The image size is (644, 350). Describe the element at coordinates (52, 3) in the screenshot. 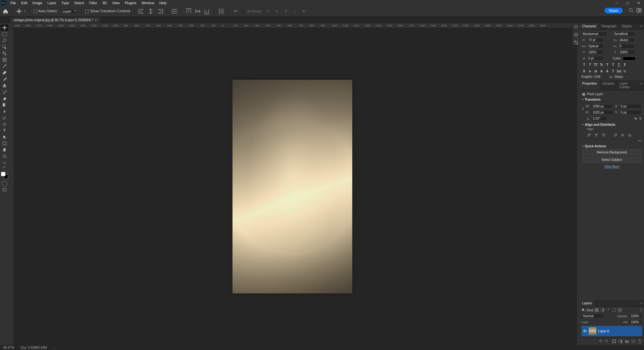

I see `menu-layer: Layer` at that location.